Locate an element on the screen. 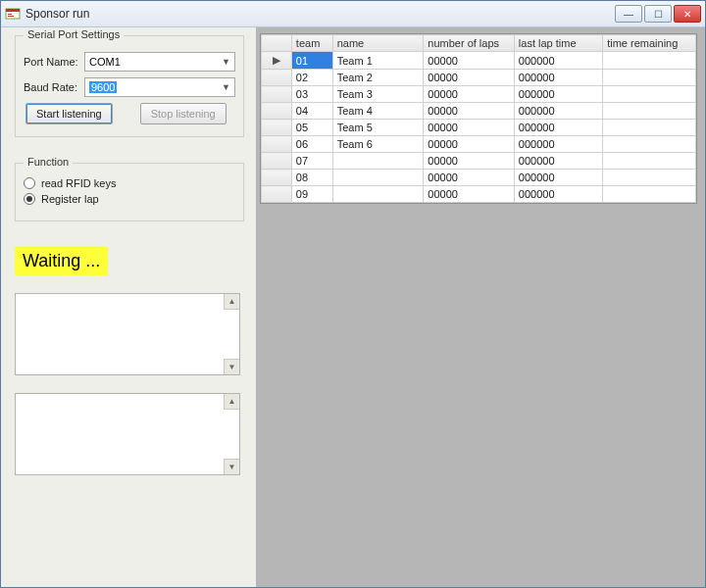  cell-team: 08 is located at coordinates (312, 178).